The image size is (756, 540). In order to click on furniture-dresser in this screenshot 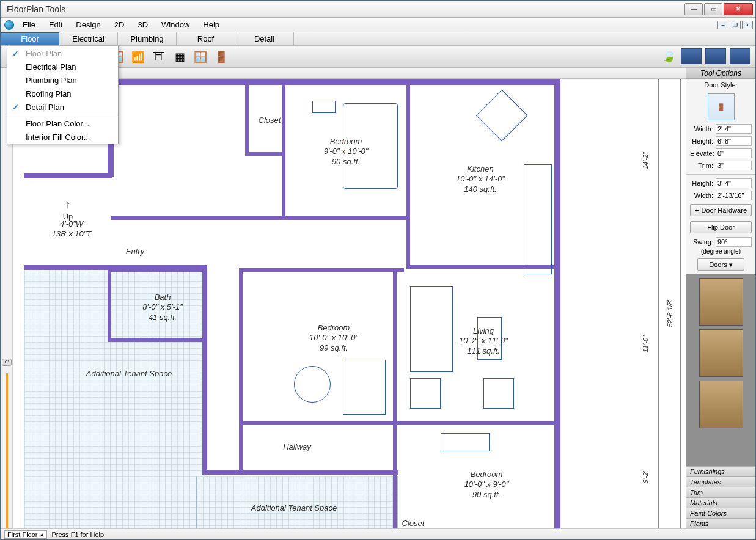, I will do `click(364, 387)`.